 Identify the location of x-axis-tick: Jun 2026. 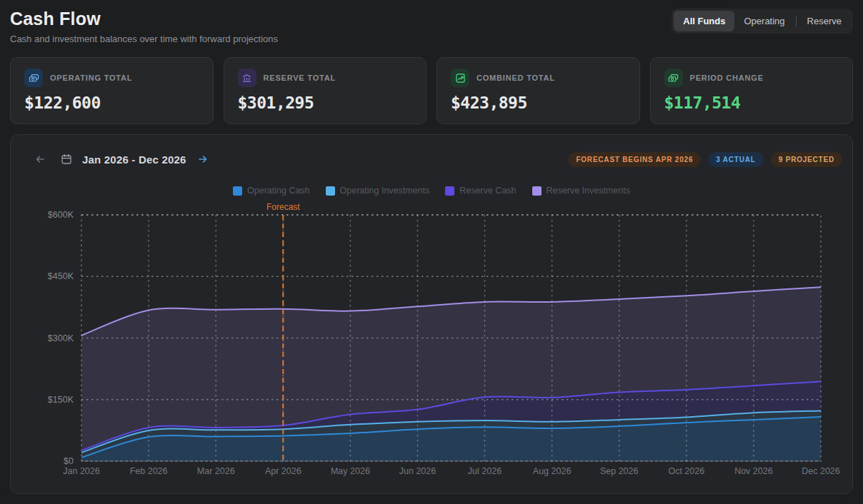
(417, 471).